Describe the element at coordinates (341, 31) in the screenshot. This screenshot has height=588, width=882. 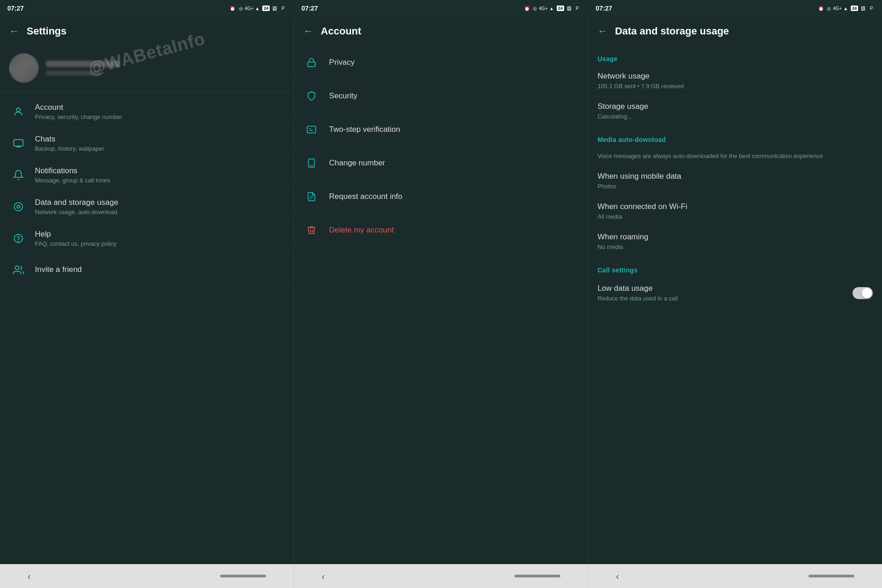
I see `account-title: Account` at that location.